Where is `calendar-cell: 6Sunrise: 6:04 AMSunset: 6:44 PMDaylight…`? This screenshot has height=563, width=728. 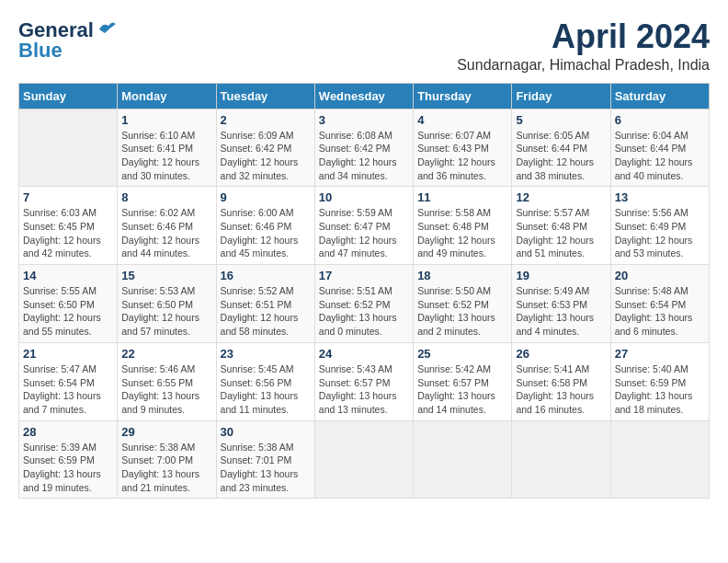
calendar-cell: 6Sunrise: 6:04 AMSunset: 6:44 PMDaylight… is located at coordinates (660, 147).